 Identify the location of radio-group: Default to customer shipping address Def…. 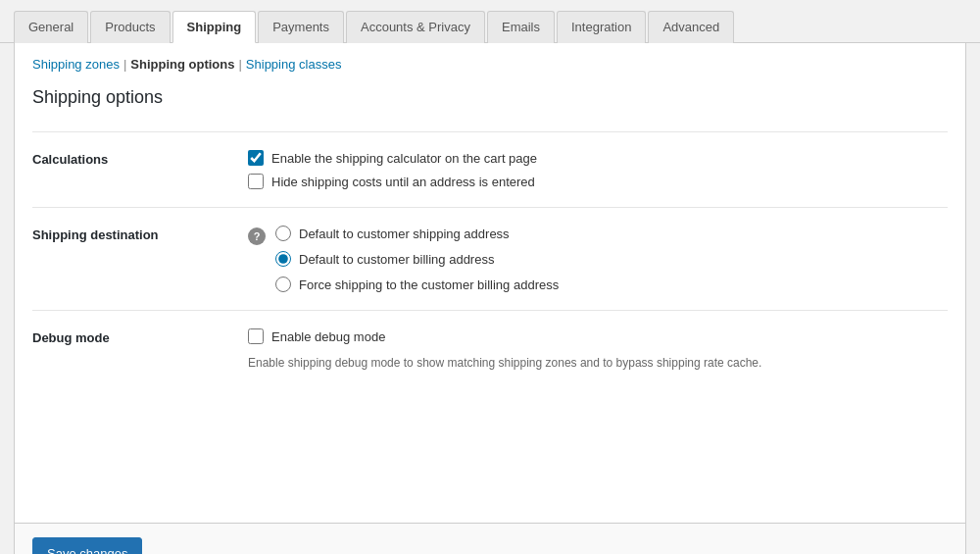
(417, 259).